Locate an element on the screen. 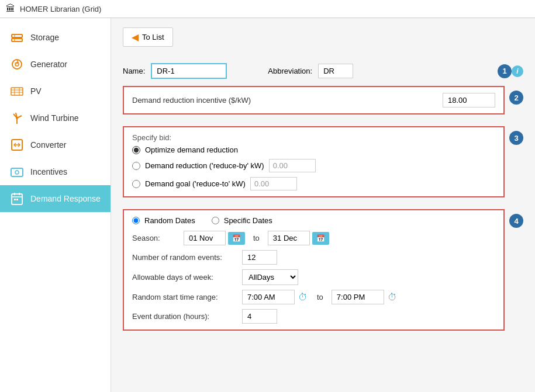  app-title: HOMER Librarian (Grid) is located at coordinates (61, 9).